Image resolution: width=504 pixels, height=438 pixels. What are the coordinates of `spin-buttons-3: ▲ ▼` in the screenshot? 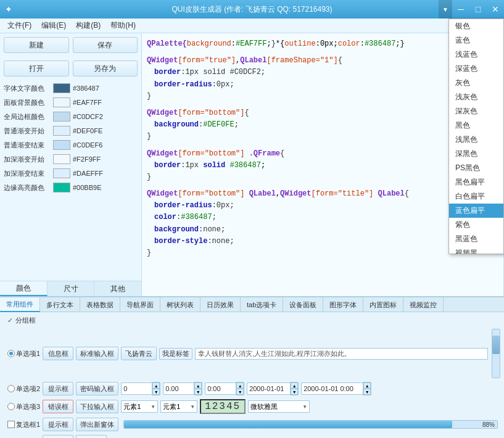 It's located at (240, 389).